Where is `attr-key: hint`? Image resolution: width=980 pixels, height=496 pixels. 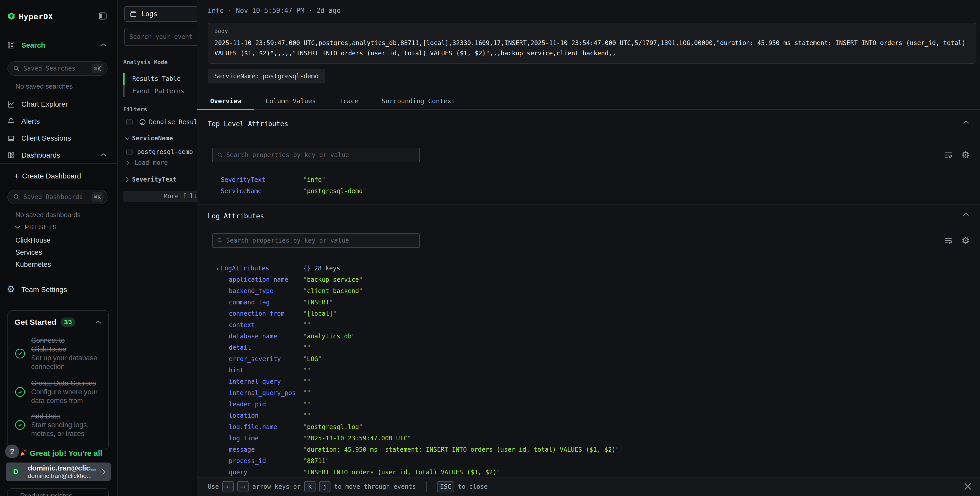
attr-key: hint is located at coordinates (266, 370).